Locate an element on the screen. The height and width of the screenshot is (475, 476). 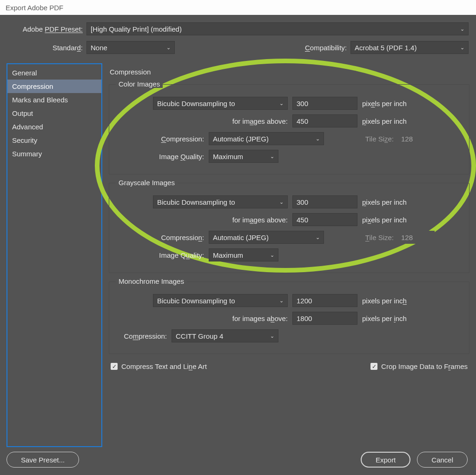
preset-select: [High Quality Print] (modified) ⌄ is located at coordinates (278, 29).